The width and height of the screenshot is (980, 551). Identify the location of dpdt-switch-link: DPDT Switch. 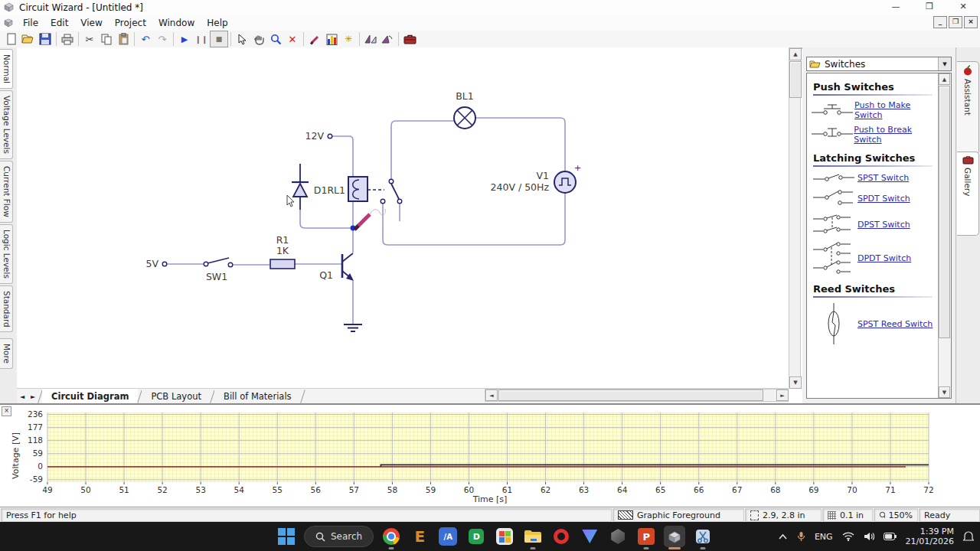
(884, 259).